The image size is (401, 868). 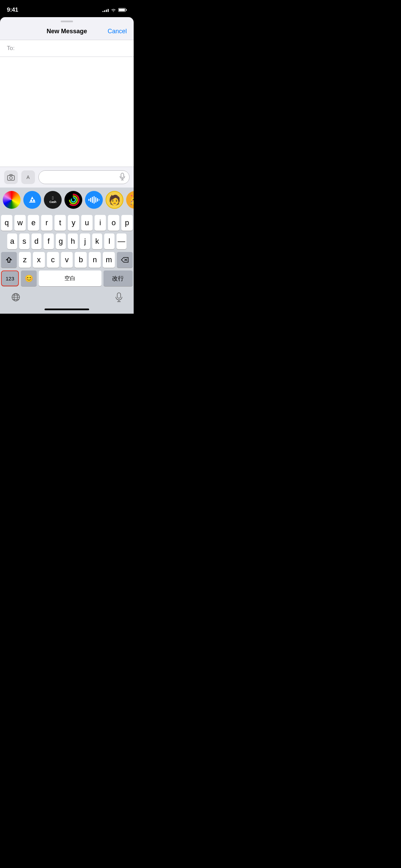 I want to click on key-f: f, so click(x=49, y=241).